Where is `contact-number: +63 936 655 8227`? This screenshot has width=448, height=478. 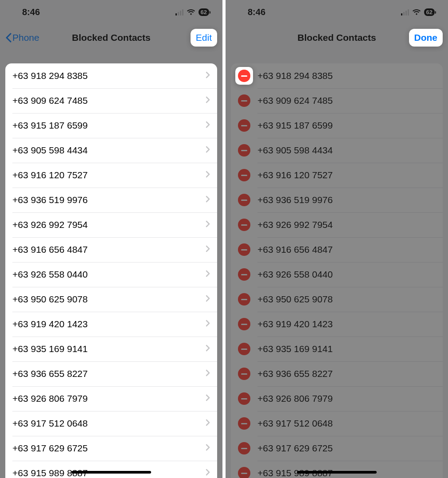
contact-number: +63 936 655 8227 is located at coordinates (347, 374).